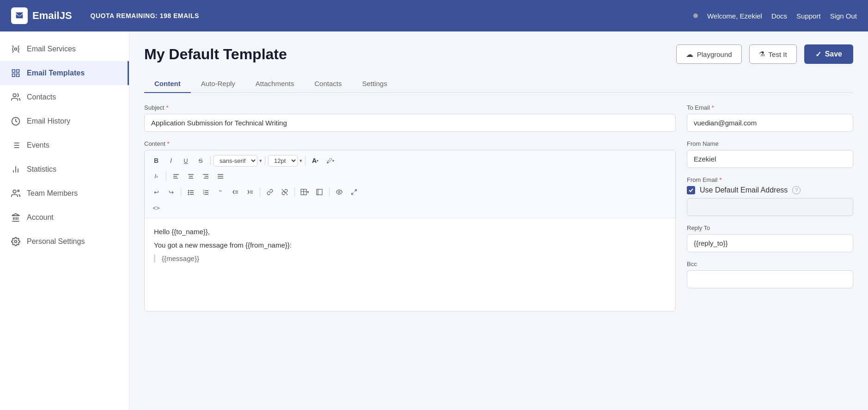 This screenshot has width=868, height=410. I want to click on toolbar-strikethrough: S, so click(201, 161).